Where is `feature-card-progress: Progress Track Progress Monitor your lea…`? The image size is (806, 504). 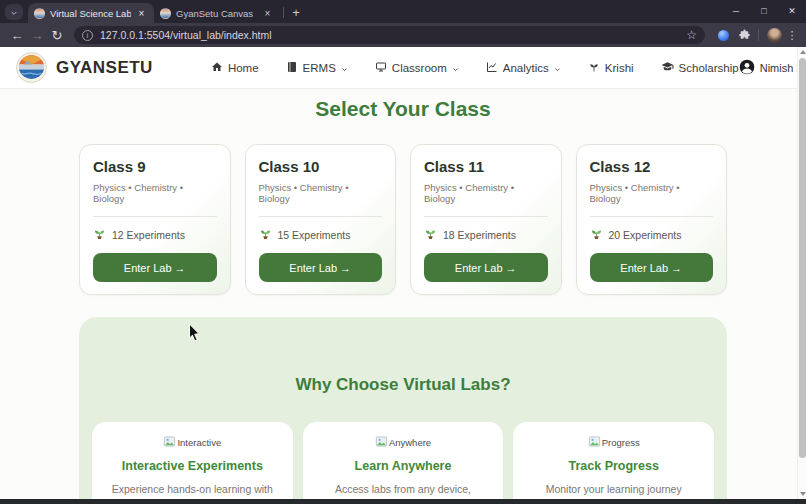
feature-card-progress: Progress Track Progress Monitor your lea… is located at coordinates (614, 463).